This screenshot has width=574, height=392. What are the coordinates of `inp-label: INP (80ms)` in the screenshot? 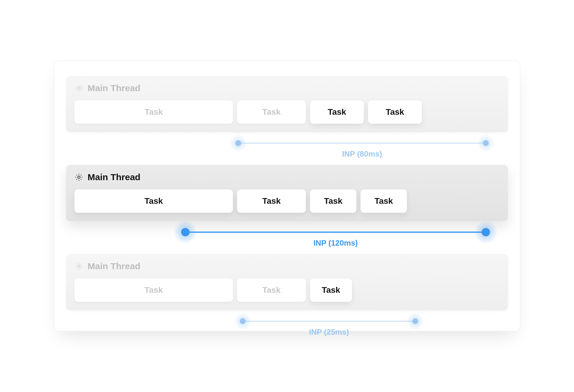 It's located at (362, 154).